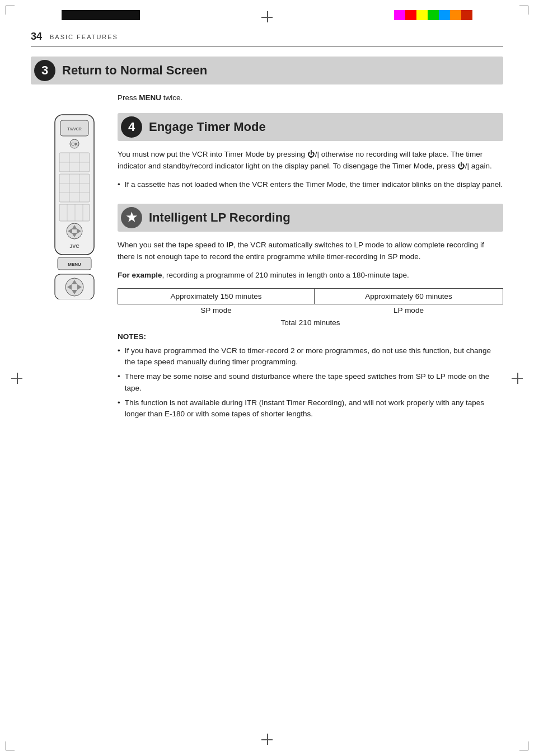 This screenshot has width=534, height=756. Describe the element at coordinates (229, 245) in the screenshot. I see `lp-bold: lP` at that location.